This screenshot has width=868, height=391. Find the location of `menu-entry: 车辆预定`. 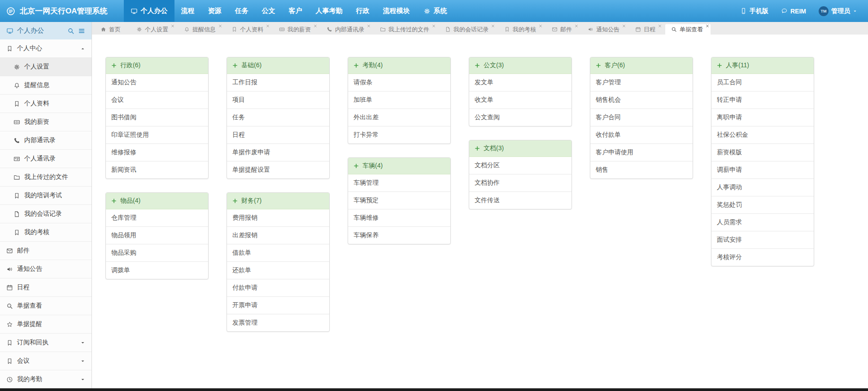

menu-entry: 车辆预定 is located at coordinates (399, 200).